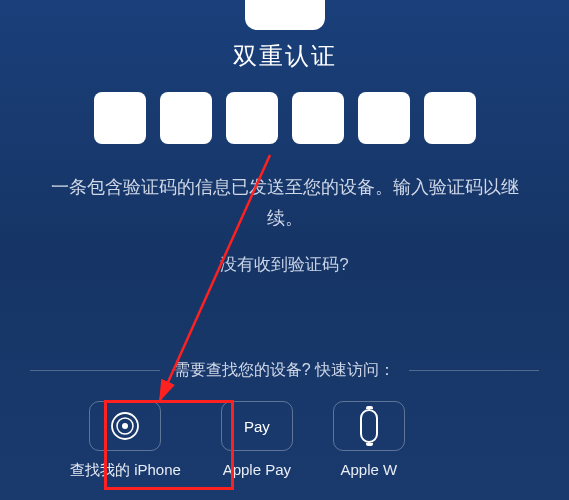 This screenshot has width=569, height=500. Describe the element at coordinates (95, 370) in the screenshot. I see `divider-line-left` at that location.